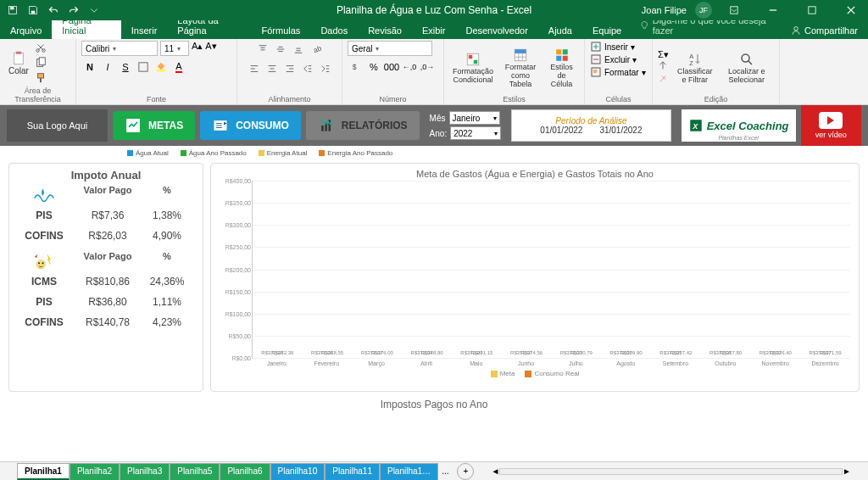 This screenshot has width=868, height=480. I want to click on percent-icon: %, so click(374, 67).